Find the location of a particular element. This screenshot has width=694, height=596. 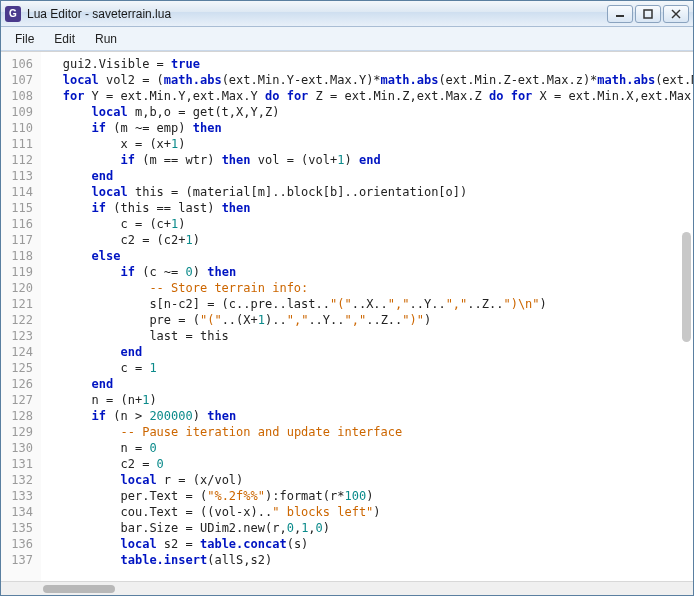

maximize-button is located at coordinates (648, 14).